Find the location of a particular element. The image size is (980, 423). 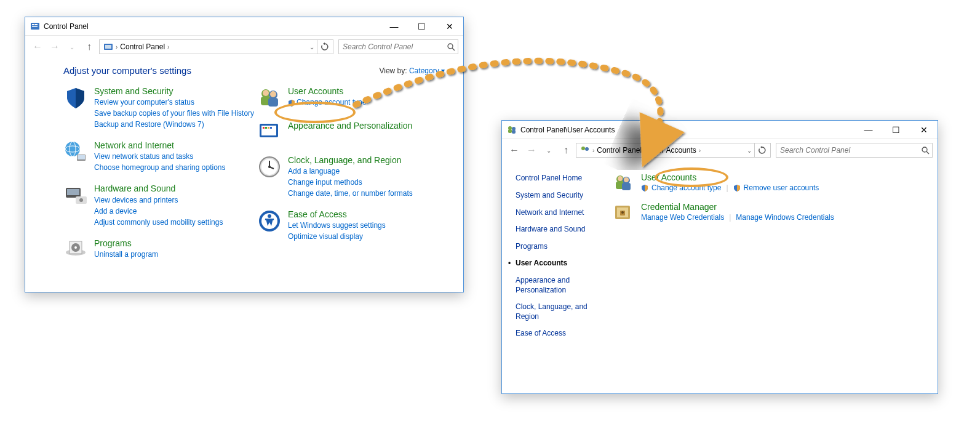

user-accounts-icon is located at coordinates (269, 98).